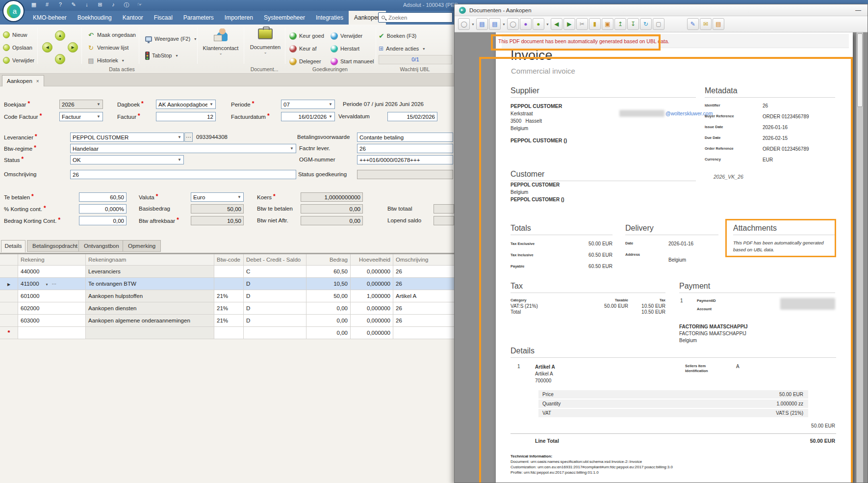 This screenshot has height=483, width=868. I want to click on boekjaar-select: 2026▼, so click(81, 104).